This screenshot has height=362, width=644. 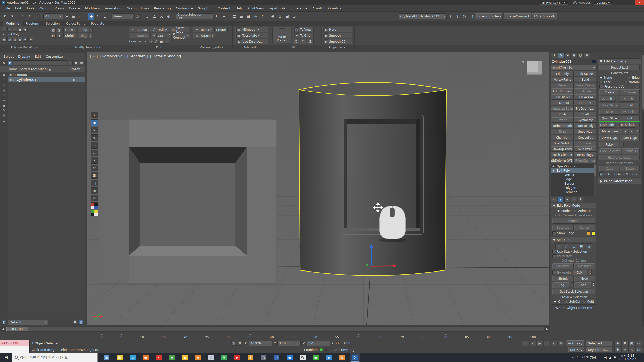 I want to click on make-planar-geometry-button: Make Planar, so click(x=611, y=131).